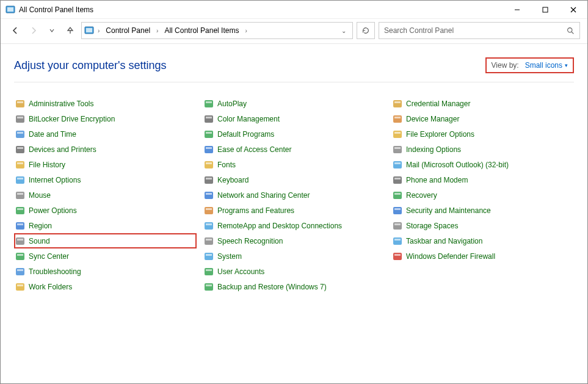 The image size is (588, 384). Describe the element at coordinates (482, 226) in the screenshot. I see `cp-item-storage-spaces: Storage Spaces` at that location.